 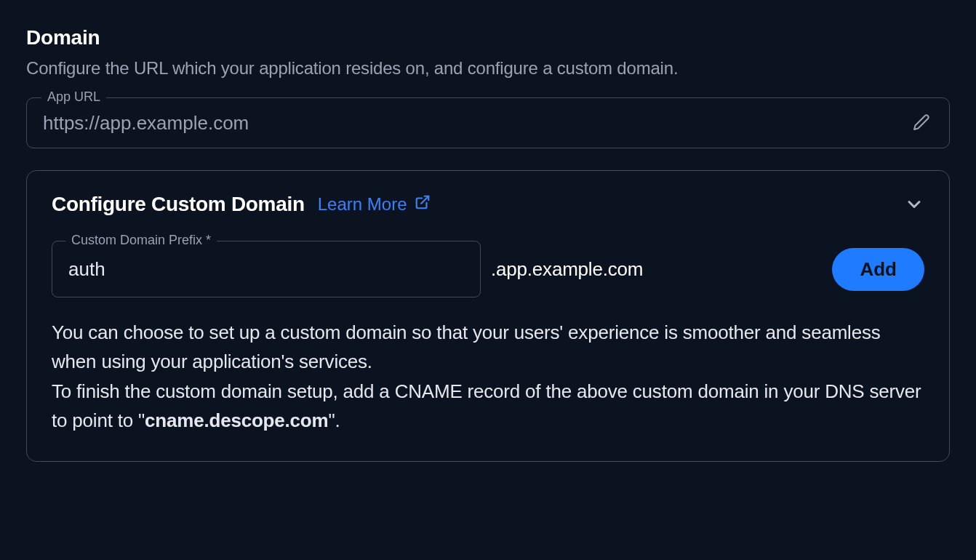 I want to click on section-title: Domain, so click(x=488, y=38).